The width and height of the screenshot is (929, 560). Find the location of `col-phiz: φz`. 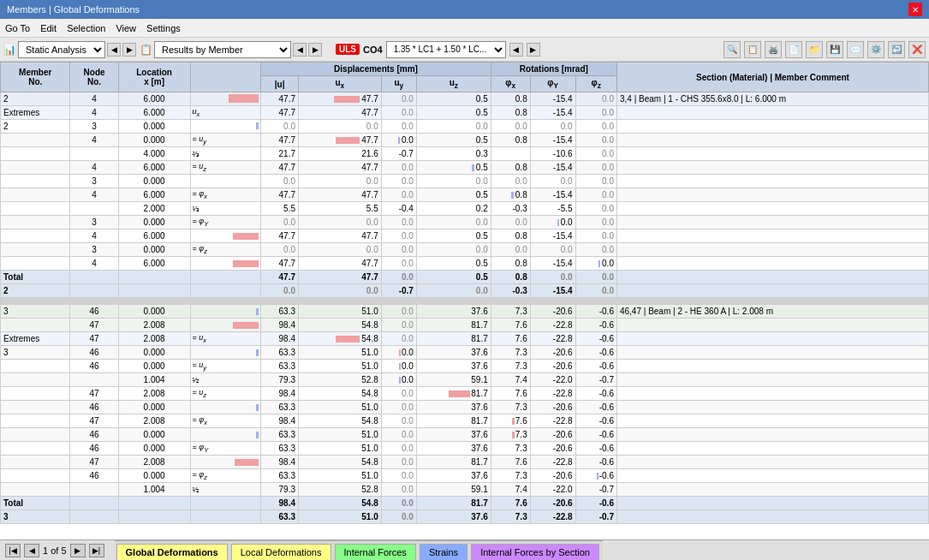

col-phiz: φz is located at coordinates (596, 84).